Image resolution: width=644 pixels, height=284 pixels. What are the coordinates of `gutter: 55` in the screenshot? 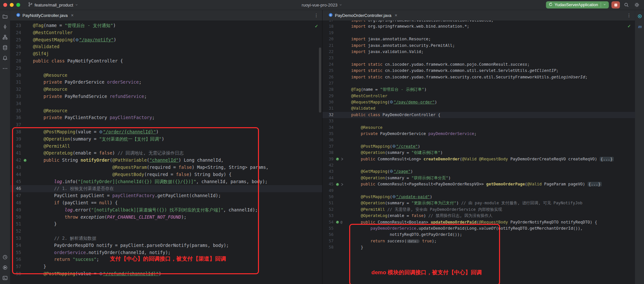 It's located at (21, 253).